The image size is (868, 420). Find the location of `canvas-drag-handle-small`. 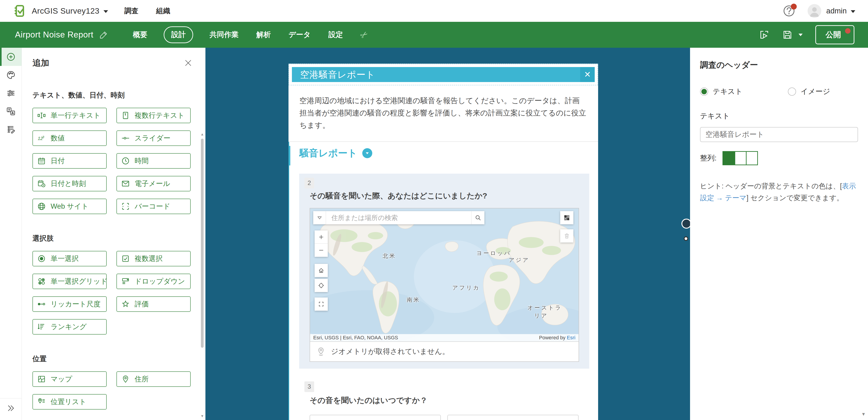

canvas-drag-handle-small is located at coordinates (686, 239).